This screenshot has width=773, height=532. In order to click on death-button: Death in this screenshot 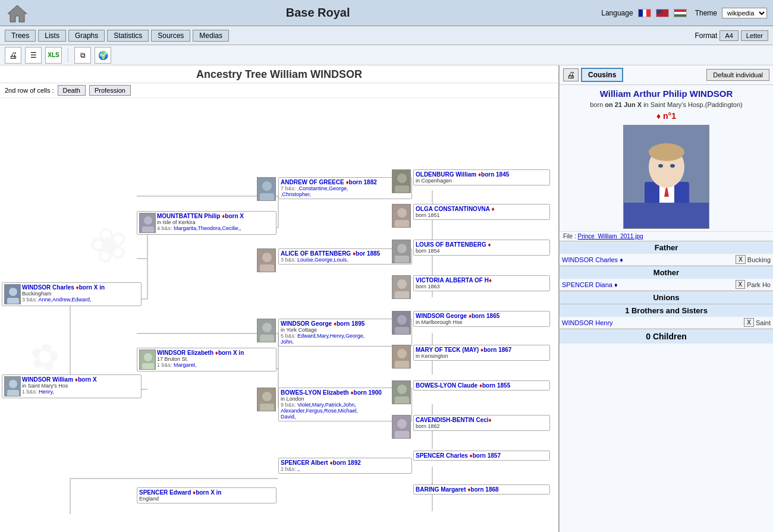, I will do `click(71, 90)`.